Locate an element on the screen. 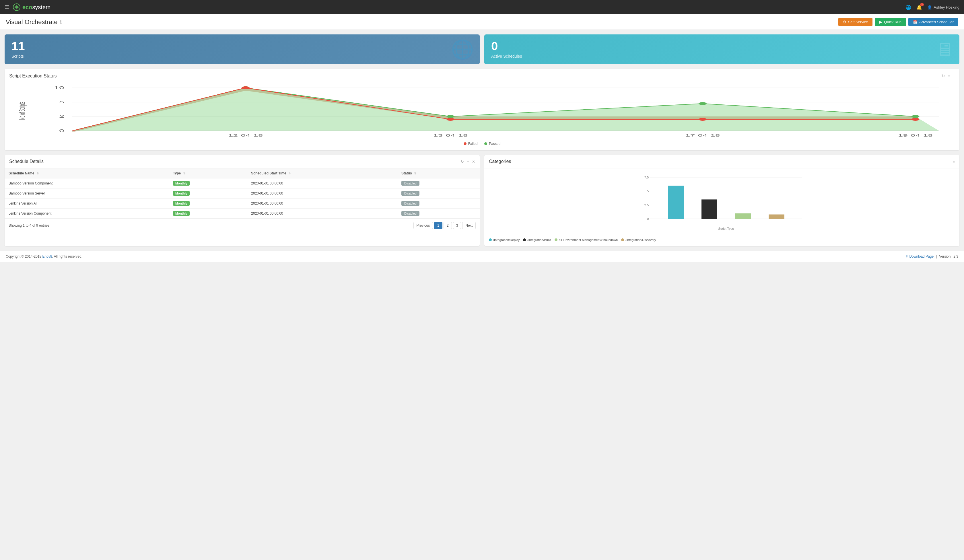 The image size is (964, 560). page-header: Visual Orchestrate ℹ ⚙ Self Service ▶ Qu… is located at coordinates (482, 22).